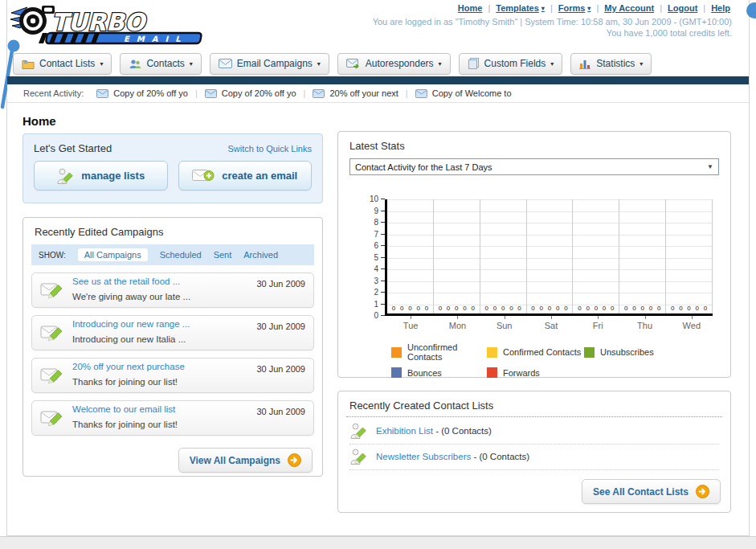 The width and height of the screenshot is (756, 549). I want to click on contact-list-link: Exhibition List, so click(405, 431).